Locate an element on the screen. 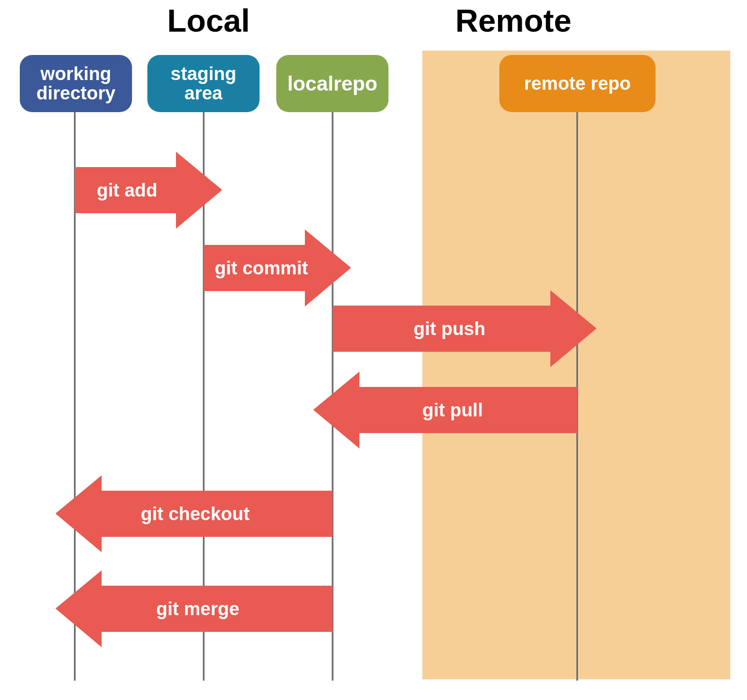 This screenshot has width=747, height=700. col-head-working-label: working directory is located at coordinates (76, 84).